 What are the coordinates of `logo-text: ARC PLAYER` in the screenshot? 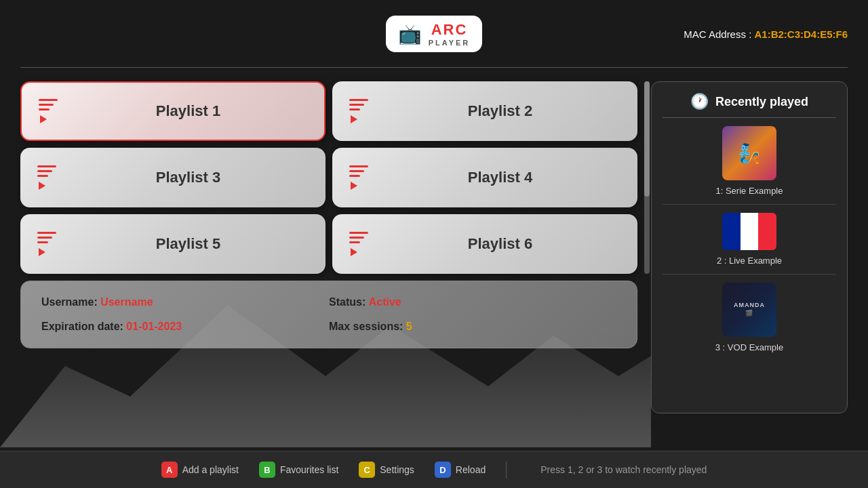 It's located at (450, 34).